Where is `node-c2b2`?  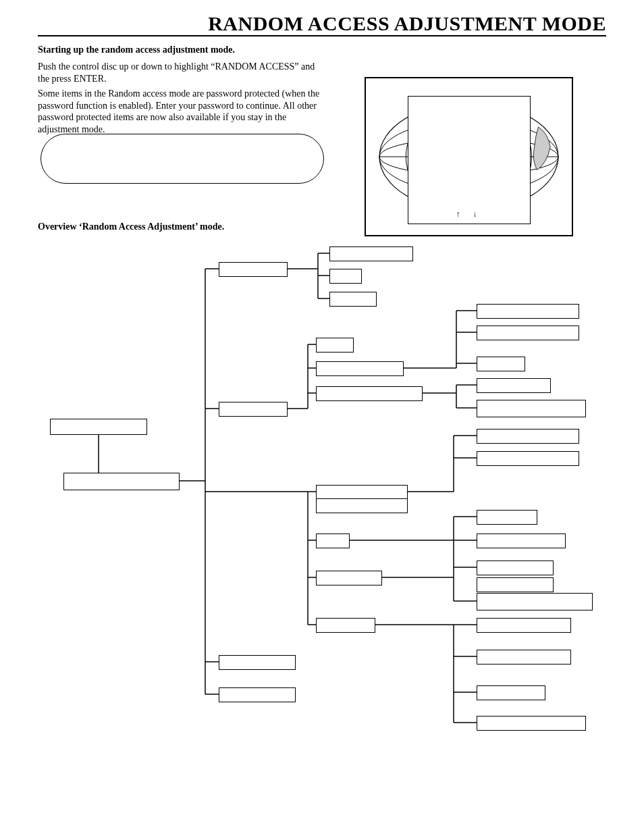
node-c2b2 is located at coordinates (528, 333).